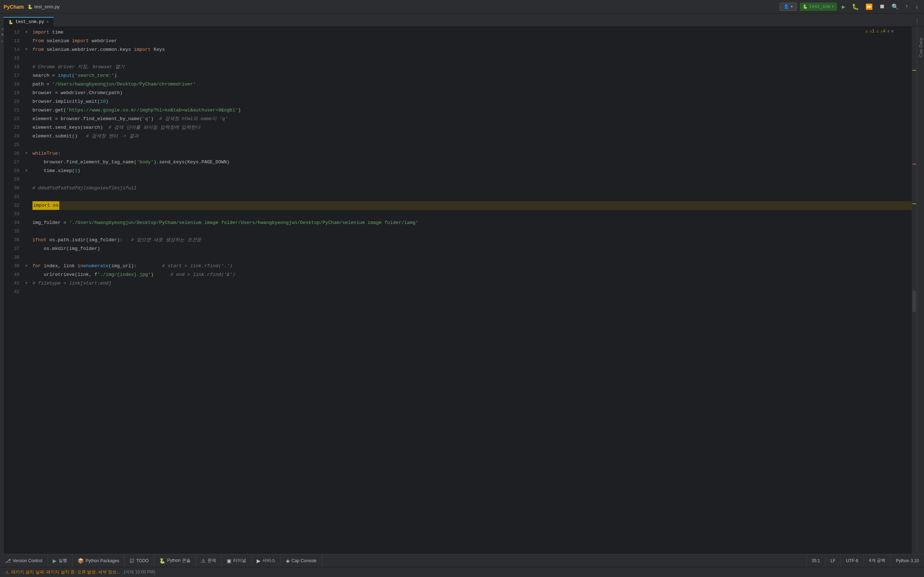 The image size is (924, 577). I want to click on todo-item: ☑ TODO, so click(139, 561).